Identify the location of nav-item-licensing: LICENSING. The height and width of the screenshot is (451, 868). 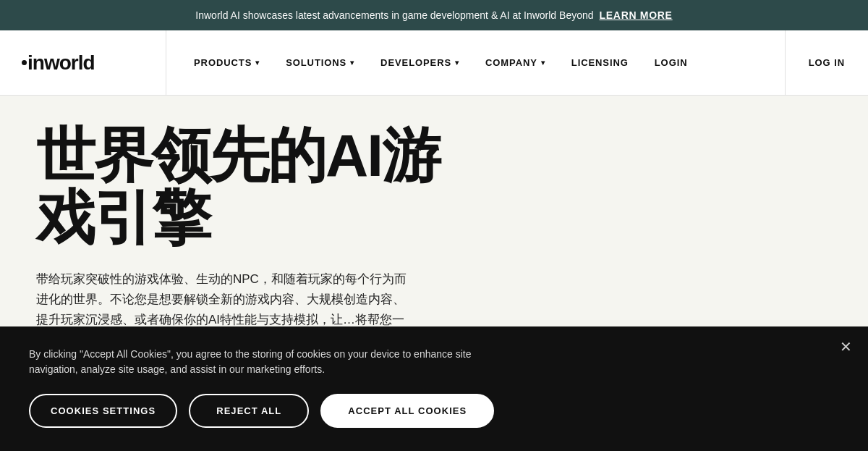
(600, 62).